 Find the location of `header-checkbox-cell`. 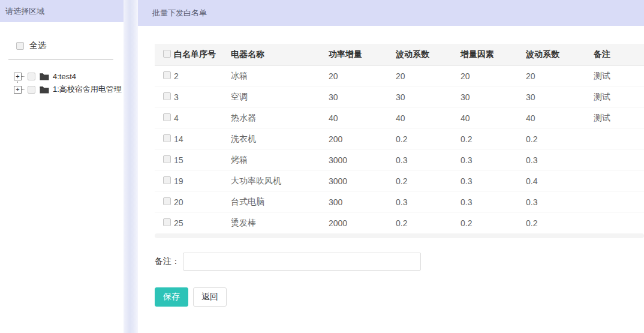

header-checkbox-cell is located at coordinates (164, 55).